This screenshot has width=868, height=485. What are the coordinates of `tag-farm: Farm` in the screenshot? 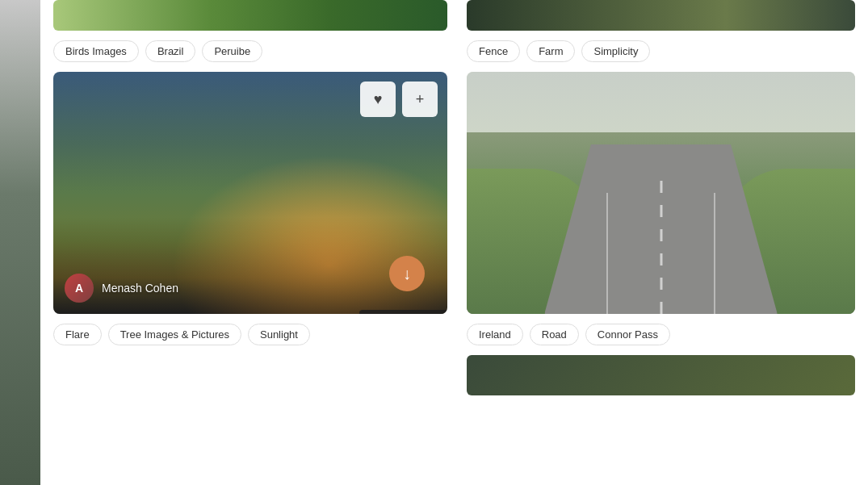 It's located at (551, 52).